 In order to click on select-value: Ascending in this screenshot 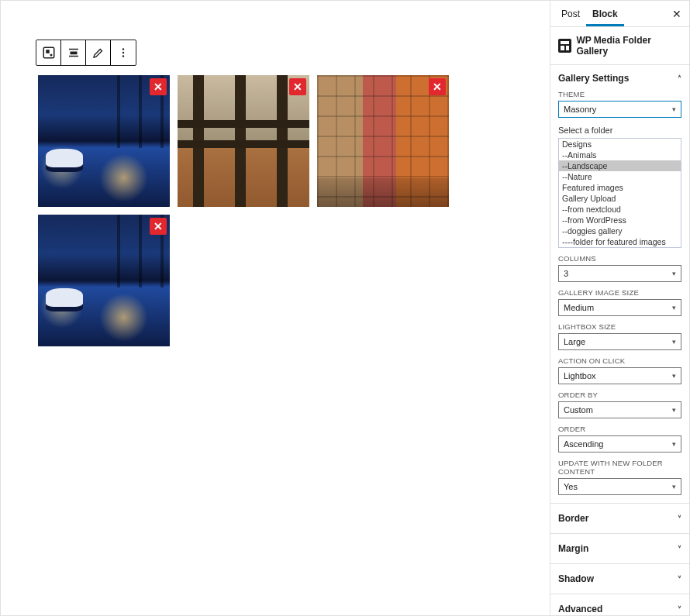, I will do `click(583, 444)`.